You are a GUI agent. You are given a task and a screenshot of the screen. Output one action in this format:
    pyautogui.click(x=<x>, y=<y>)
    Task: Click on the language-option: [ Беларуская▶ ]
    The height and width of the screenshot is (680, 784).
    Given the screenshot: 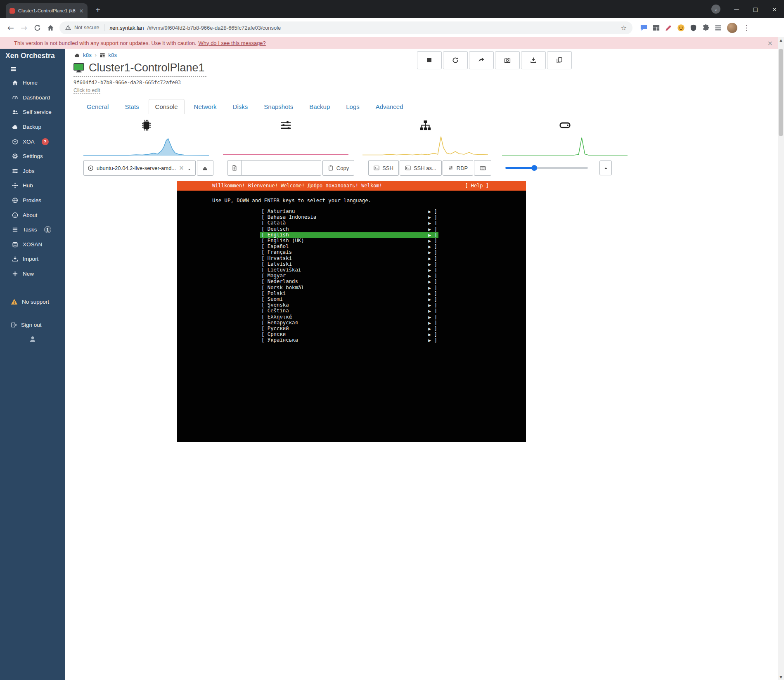 What is the action you would take?
    pyautogui.click(x=349, y=323)
    